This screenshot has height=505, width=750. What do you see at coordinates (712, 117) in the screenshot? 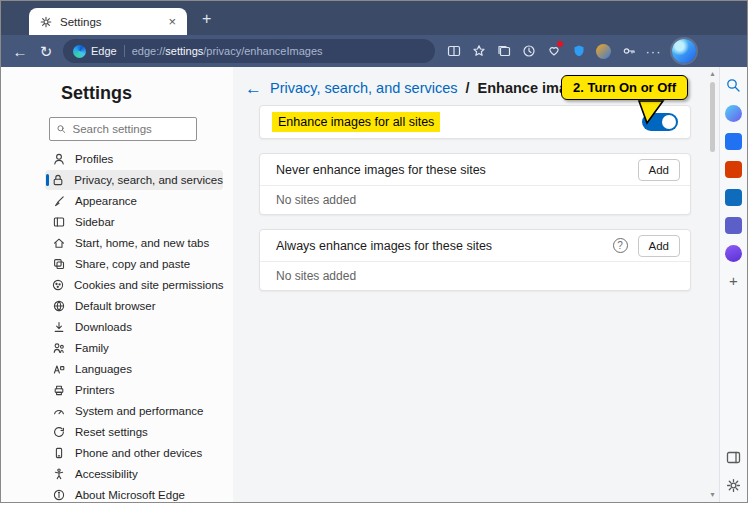
I see `scroll-thumb` at bounding box center [712, 117].